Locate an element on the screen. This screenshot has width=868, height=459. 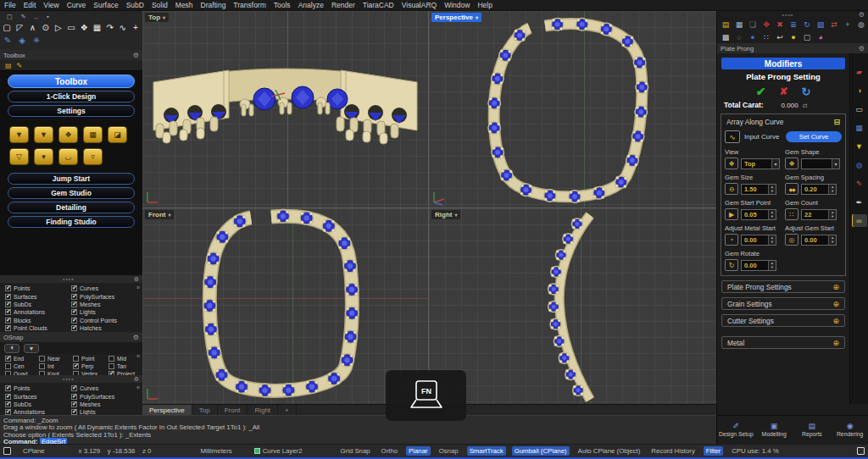
status-toggle: Grid Snap is located at coordinates (354, 451).